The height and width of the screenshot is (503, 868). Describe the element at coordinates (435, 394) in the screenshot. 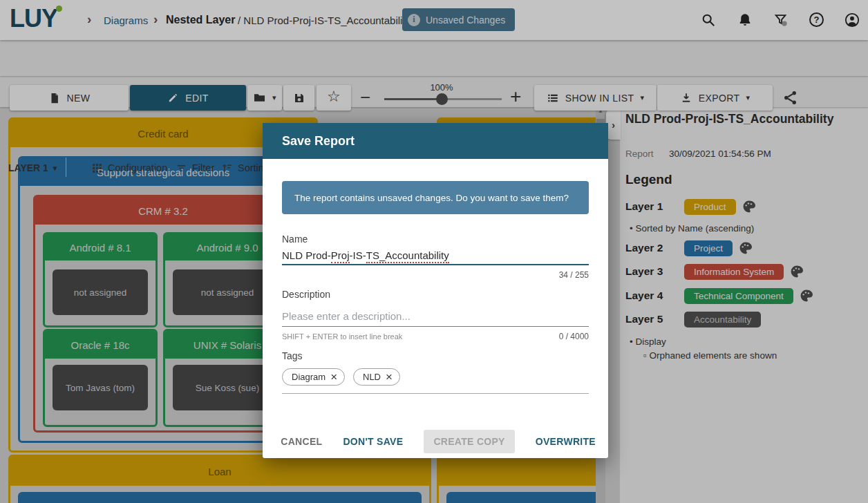

I see `tags-input-underline` at that location.